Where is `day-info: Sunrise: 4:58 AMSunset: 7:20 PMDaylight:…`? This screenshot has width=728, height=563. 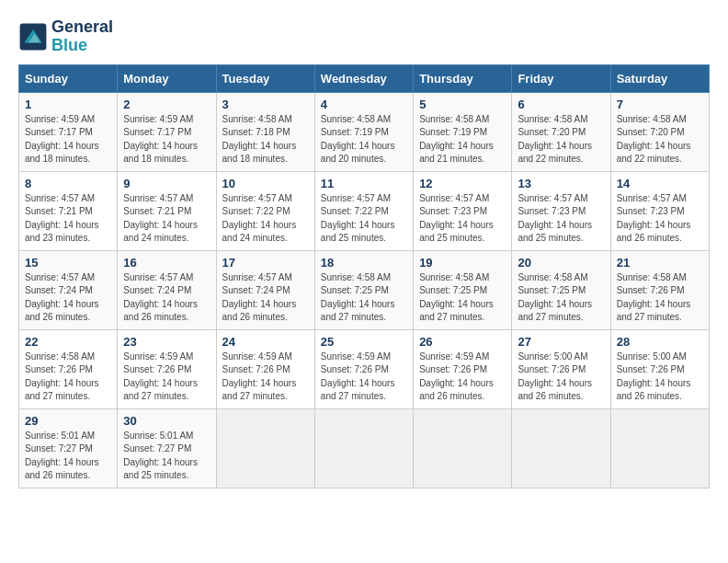
day-info: Sunrise: 4:58 AMSunset: 7:20 PMDaylight:… is located at coordinates (654, 140).